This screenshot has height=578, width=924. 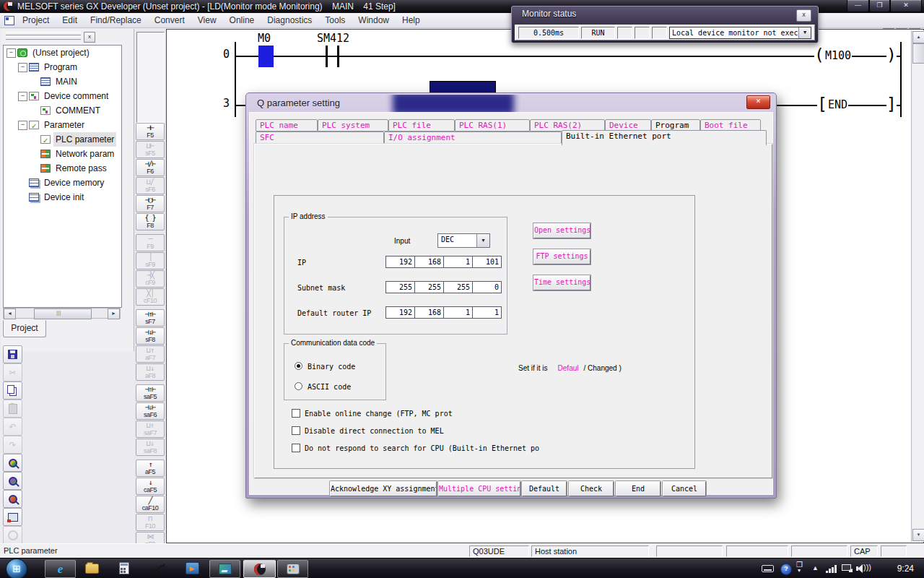 I want to click on tool-f5-button: ⊣⊢F5, so click(x=150, y=131).